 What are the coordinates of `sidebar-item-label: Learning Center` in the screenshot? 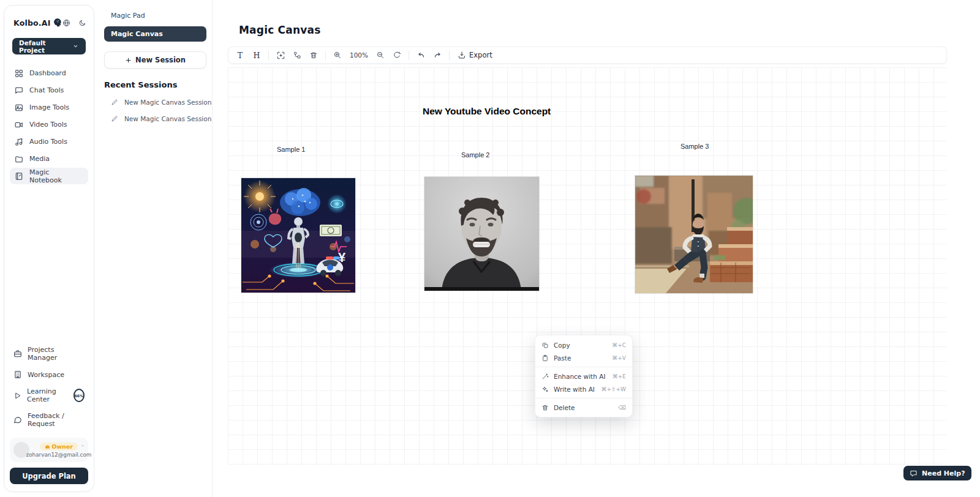 It's located at (47, 395).